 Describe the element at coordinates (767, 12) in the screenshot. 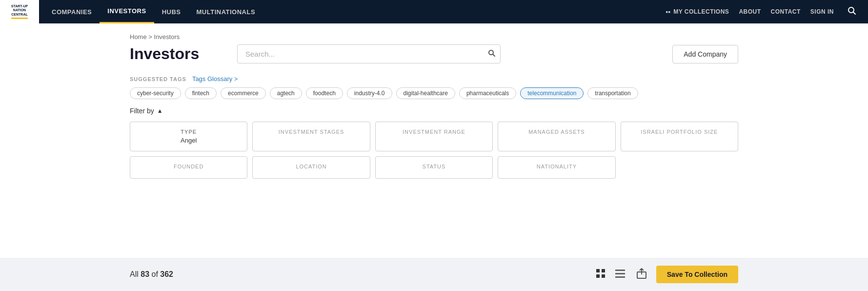

I see `nav-right: ▪▪ MY COLLECTIONS ABOUT CONTACT SIGN IN` at that location.